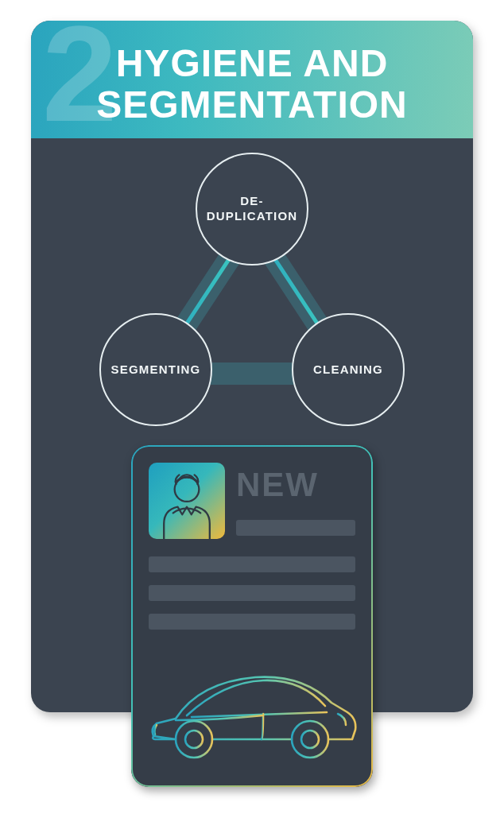 The image size is (504, 814). I want to click on node-segmenting: SEGMENTING, so click(156, 370).